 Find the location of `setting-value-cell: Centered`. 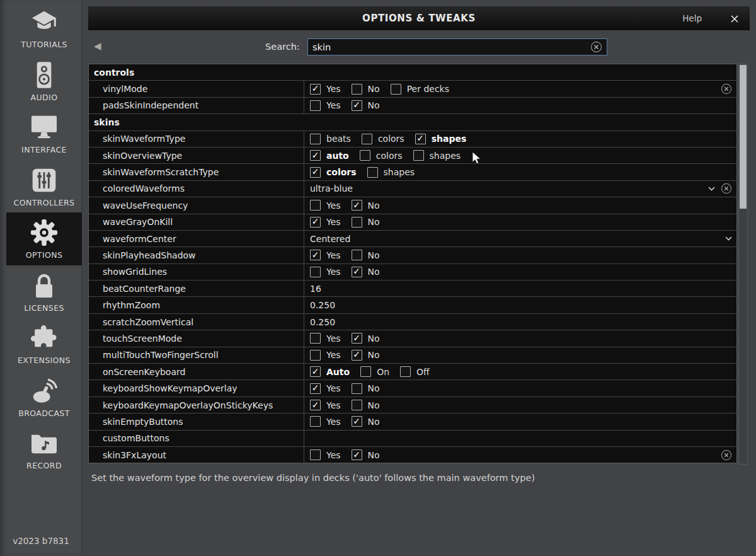

setting-value-cell: Centered is located at coordinates (520, 238).